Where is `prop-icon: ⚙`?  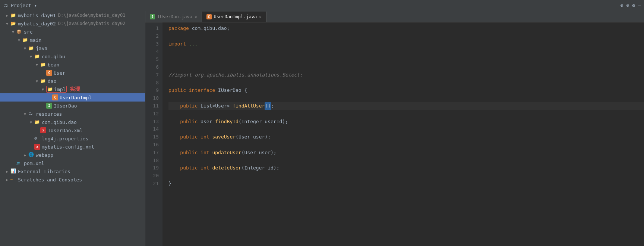 prop-icon: ⚙ is located at coordinates (37, 138).